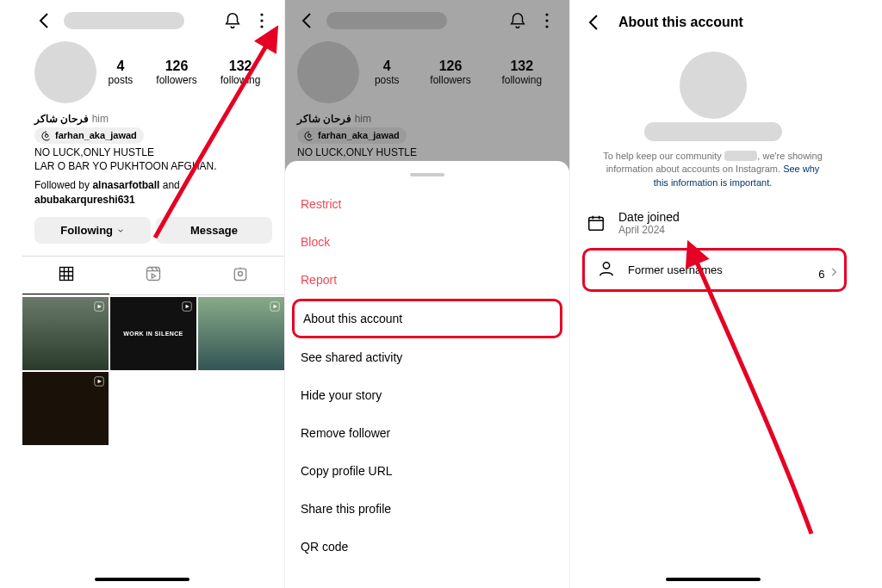  What do you see at coordinates (96, 136) in the screenshot?
I see `threads-handle-text: farhan_aka_jawad` at bounding box center [96, 136].